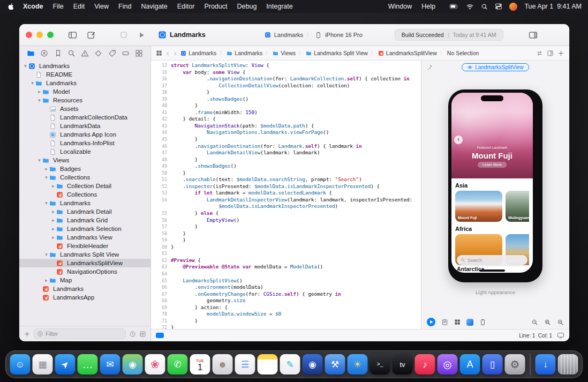 This screenshot has height=382, width=588. What do you see at coordinates (85, 212) in the screenshot?
I see `tree-item-landmark-detail: ▸Landmark Detail` at bounding box center [85, 212].